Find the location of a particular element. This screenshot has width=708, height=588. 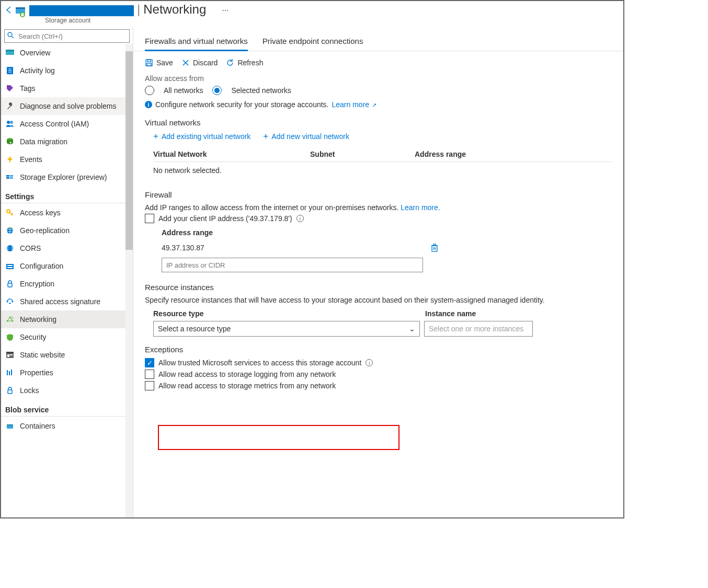

sidebar-item-networking: Networking is located at coordinates (63, 319).